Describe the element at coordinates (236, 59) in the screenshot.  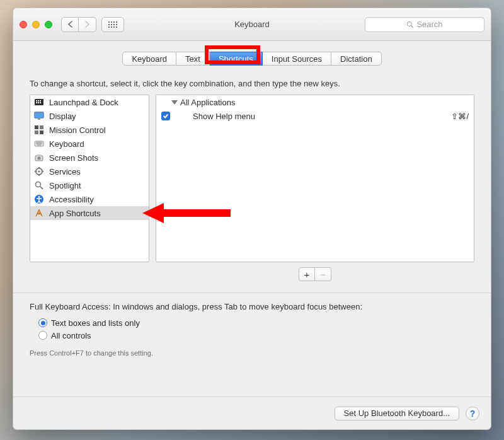
I see `tab-label: Shortcuts` at that location.